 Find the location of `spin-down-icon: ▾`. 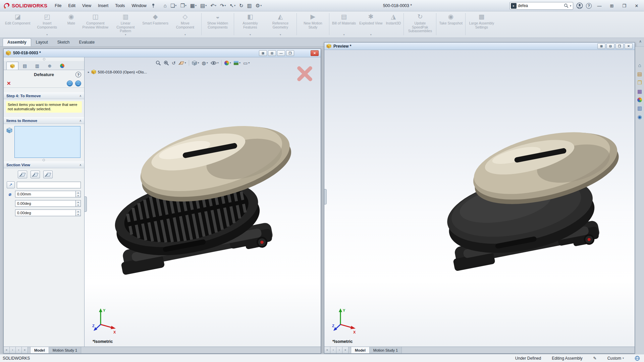

spin-down-icon: ▾ is located at coordinates (78, 205).